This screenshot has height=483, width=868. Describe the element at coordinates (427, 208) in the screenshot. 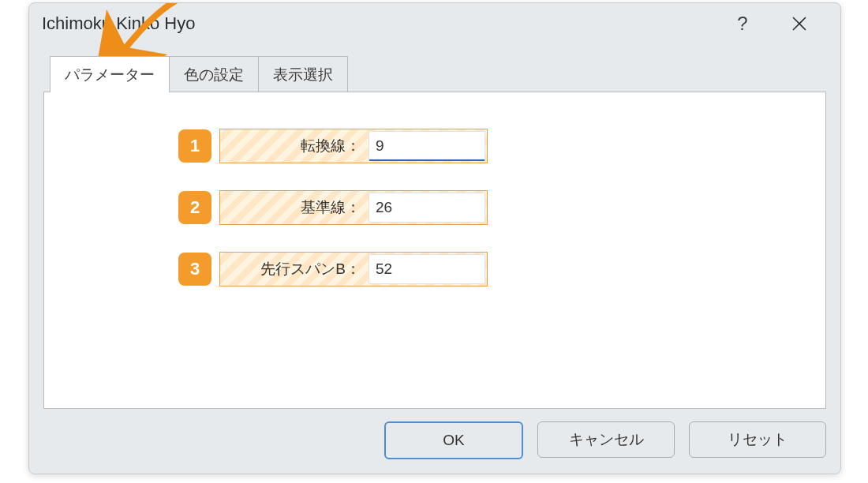

I see `param-input-wrap-kijun` at that location.